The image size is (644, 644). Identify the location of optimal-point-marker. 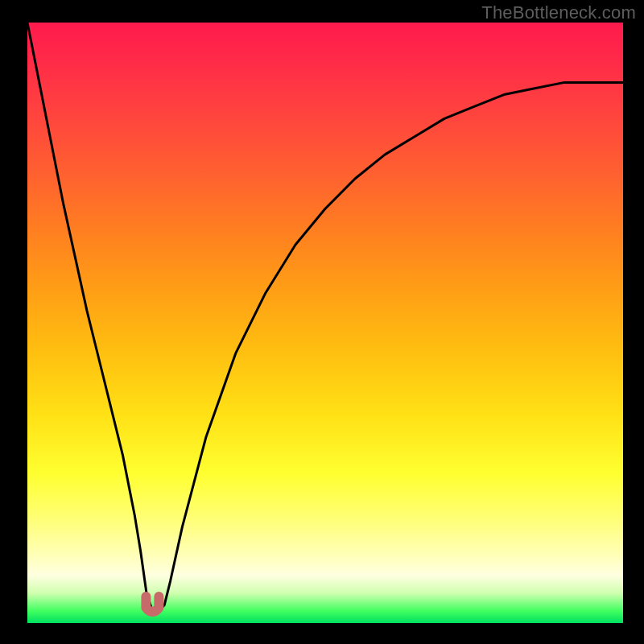
(152, 604).